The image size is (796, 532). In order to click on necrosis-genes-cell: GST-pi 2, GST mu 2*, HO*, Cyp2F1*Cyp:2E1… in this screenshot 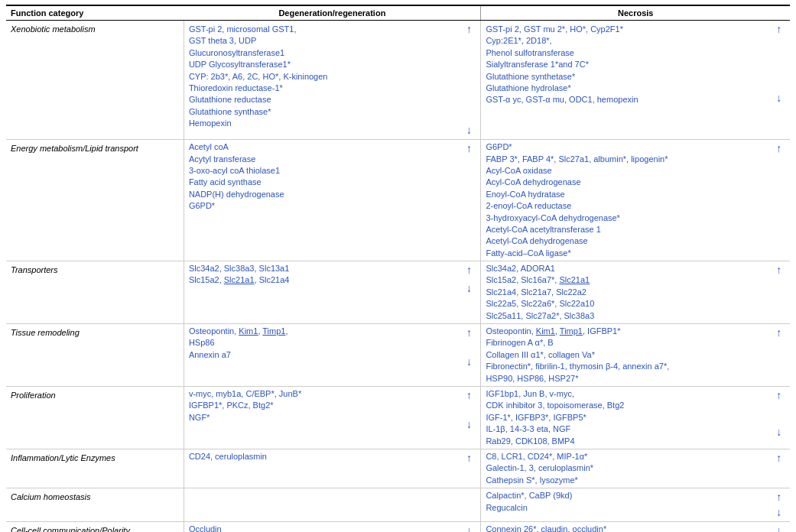, I will do `click(625, 80)`.